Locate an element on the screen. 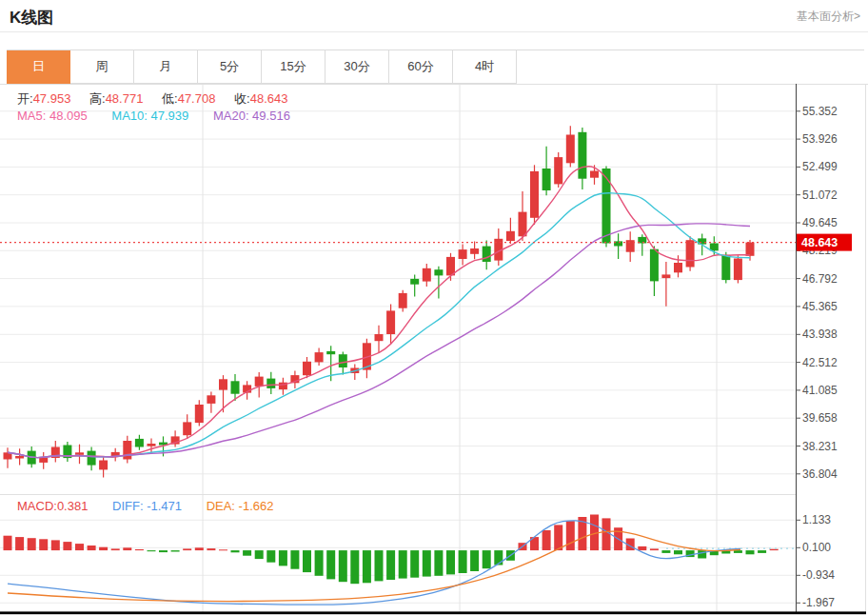 Image resolution: width=868 pixels, height=615 pixels. macd-histogram-layer is located at coordinates (400, 550).